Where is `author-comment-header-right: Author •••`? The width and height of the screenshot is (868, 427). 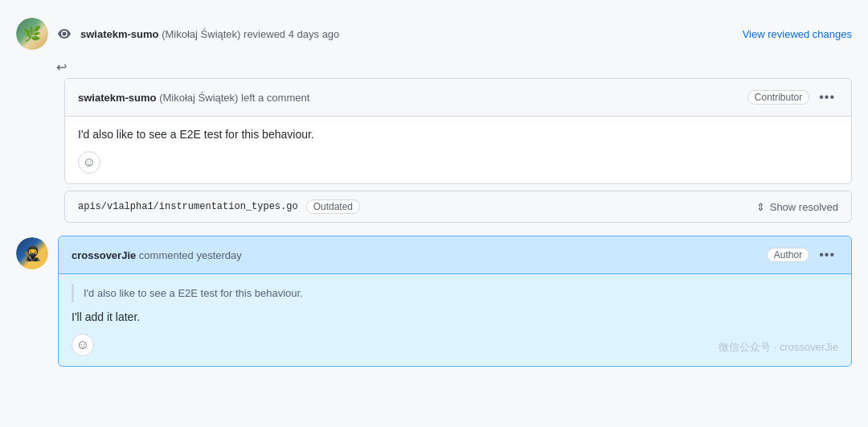 author-comment-header-right: Author ••• is located at coordinates (802, 255).